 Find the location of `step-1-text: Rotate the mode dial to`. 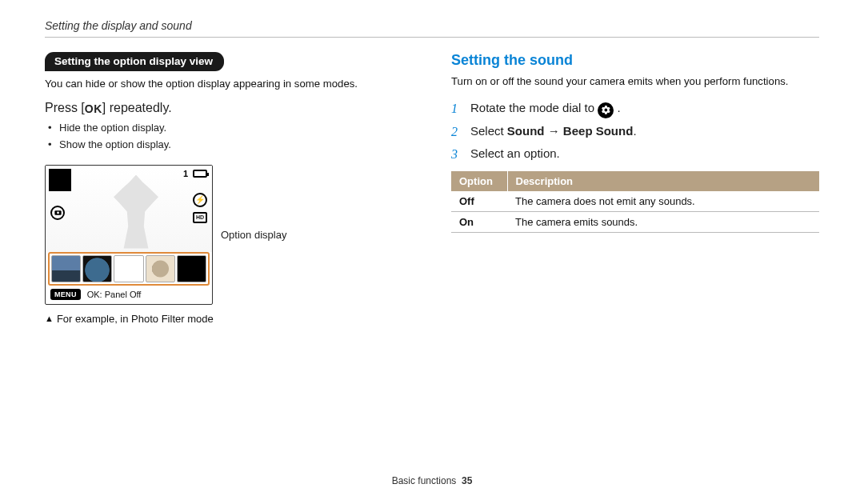

step-1-text: Rotate the mode dial to is located at coordinates (534, 107).